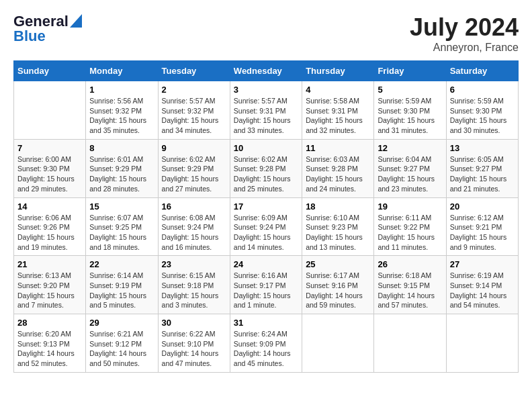  I want to click on day-number: 28, so click(50, 322).